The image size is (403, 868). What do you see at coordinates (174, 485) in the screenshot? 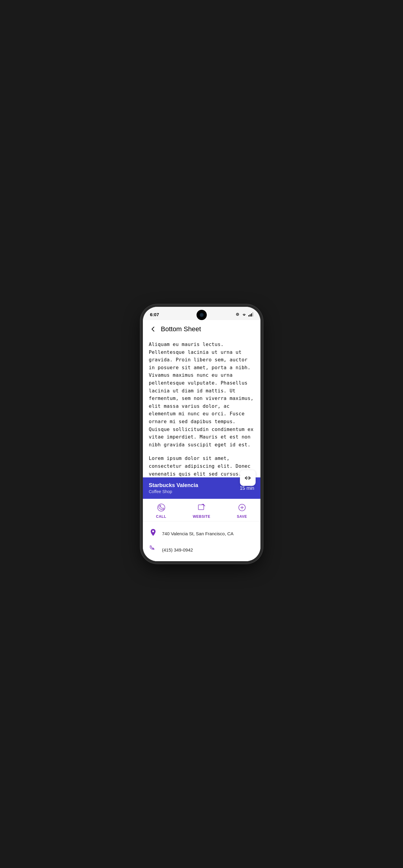
I see `place-name: Starbucks Valencia` at bounding box center [174, 485].